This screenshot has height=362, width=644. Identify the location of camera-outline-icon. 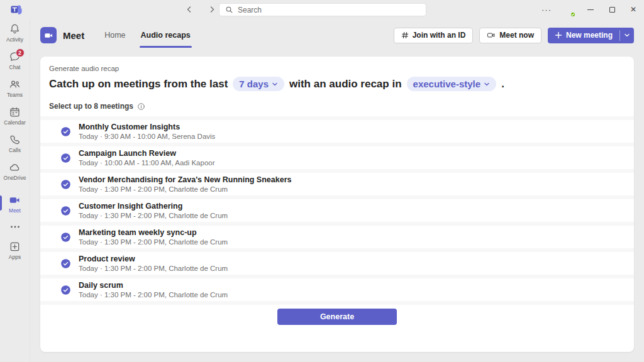
(491, 35).